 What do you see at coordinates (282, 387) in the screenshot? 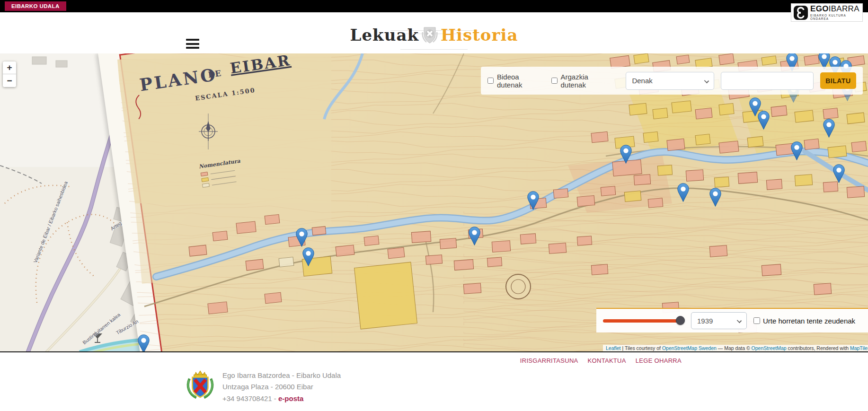
I see `footer-address: Untzaga Plaza - 20600 Eibar` at bounding box center [282, 387].